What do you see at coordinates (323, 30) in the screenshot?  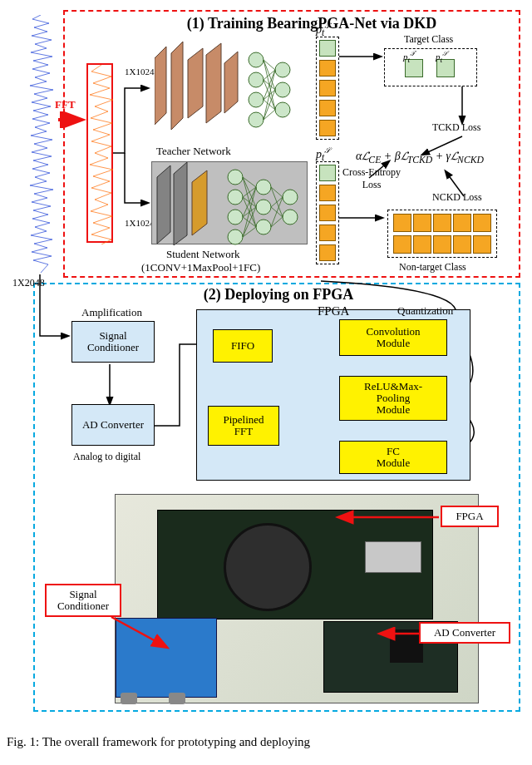 I see `ptT-label: pt𝒯` at bounding box center [323, 30].